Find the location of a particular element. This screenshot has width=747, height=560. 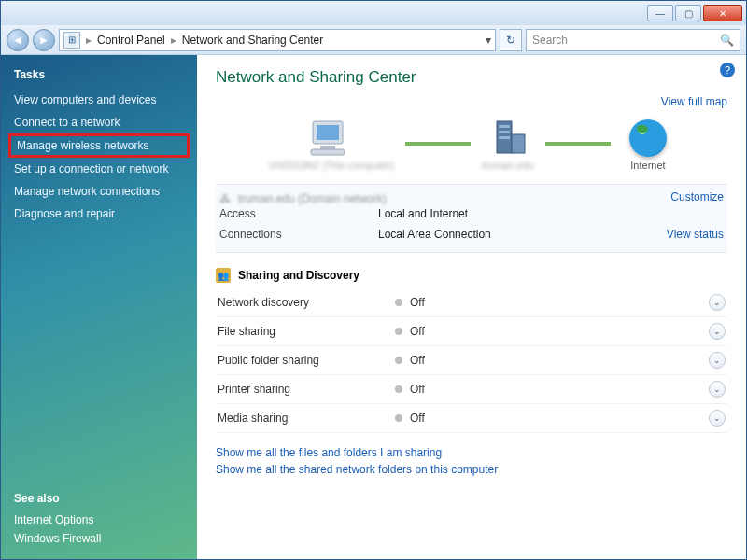

connections-label: Connections is located at coordinates (299, 234).